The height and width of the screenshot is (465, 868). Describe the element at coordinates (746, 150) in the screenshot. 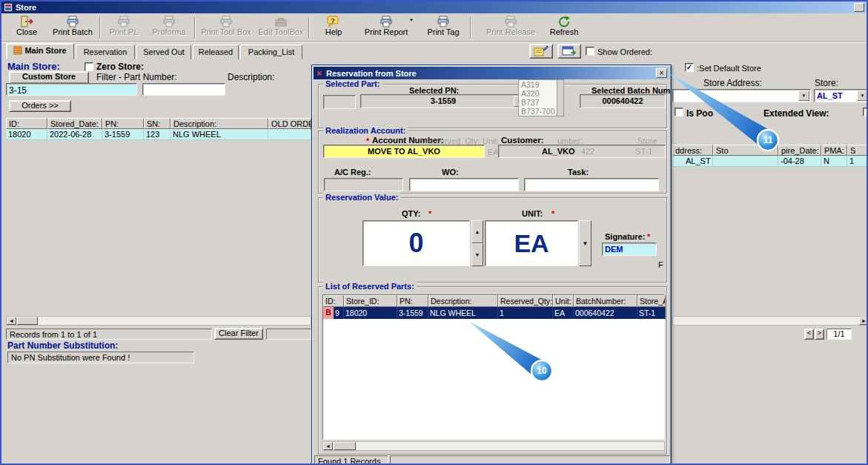

I see `column-header: Sto` at that location.